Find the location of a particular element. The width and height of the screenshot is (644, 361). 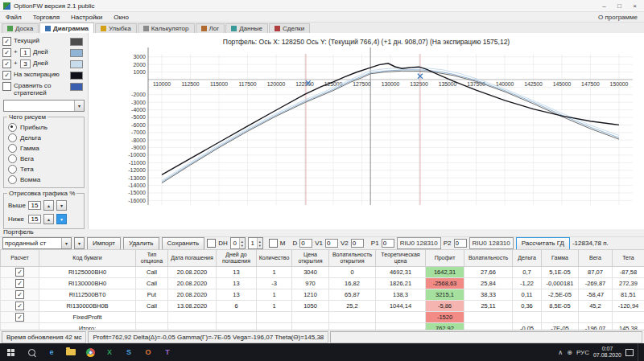

radio-option-Вега: Вега is located at coordinates (43, 159).